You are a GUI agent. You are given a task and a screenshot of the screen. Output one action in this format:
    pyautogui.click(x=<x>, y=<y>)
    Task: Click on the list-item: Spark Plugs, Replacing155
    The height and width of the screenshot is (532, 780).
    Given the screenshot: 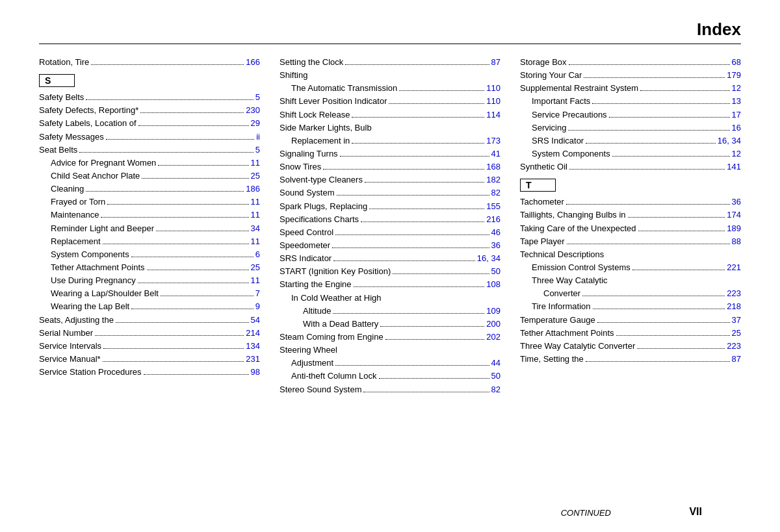 What is the action you would take?
    pyautogui.click(x=390, y=207)
    